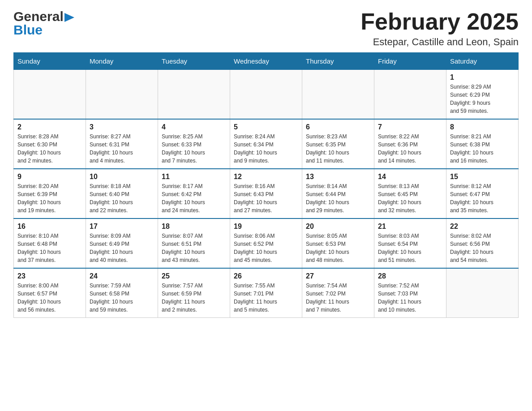 This screenshot has width=532, height=411. Describe the element at coordinates (122, 149) in the screenshot. I see `day-info: Sunrise: 8:27 AMSunset: 6:31 PMDaylight:…` at that location.